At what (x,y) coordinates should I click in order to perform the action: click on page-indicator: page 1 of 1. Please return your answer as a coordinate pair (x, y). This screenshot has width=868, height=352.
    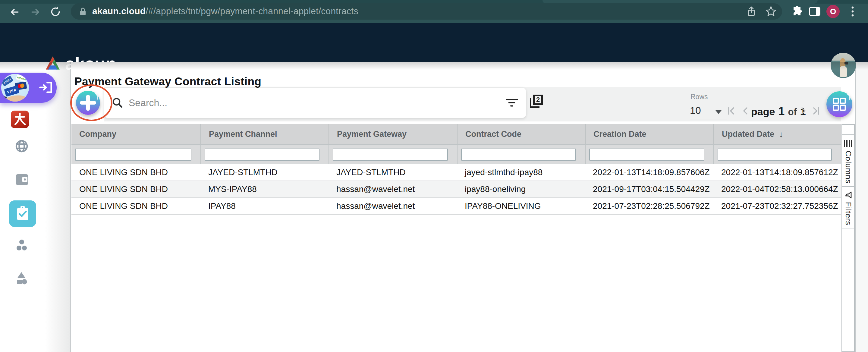
    Looking at the image, I should click on (778, 111).